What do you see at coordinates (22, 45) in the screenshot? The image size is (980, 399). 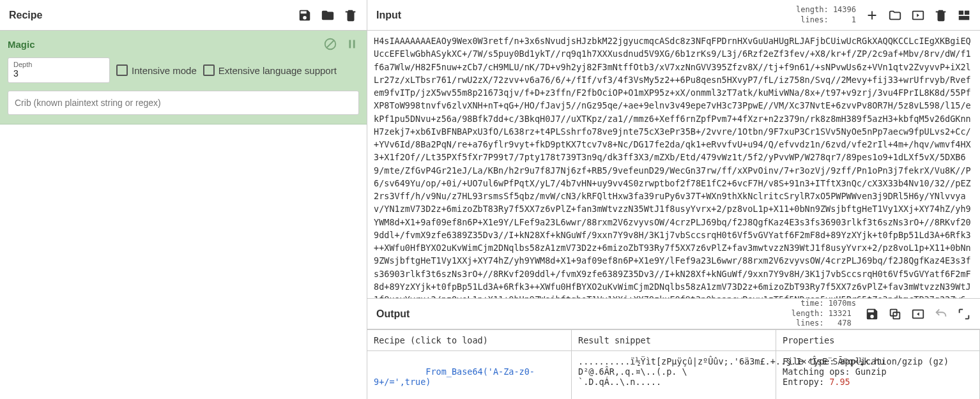 I see `operation-name: Magic` at bounding box center [22, 45].